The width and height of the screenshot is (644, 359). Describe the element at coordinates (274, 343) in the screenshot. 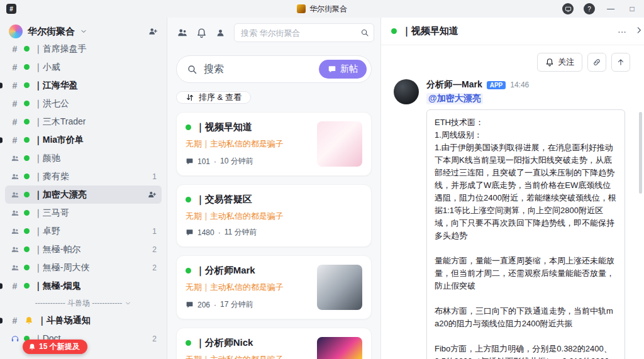

I see `post-card-fenxishi-nick: ｜分析师Nick 无期｜主动私信的都是骗子 264 · 3 小时前` at that location.